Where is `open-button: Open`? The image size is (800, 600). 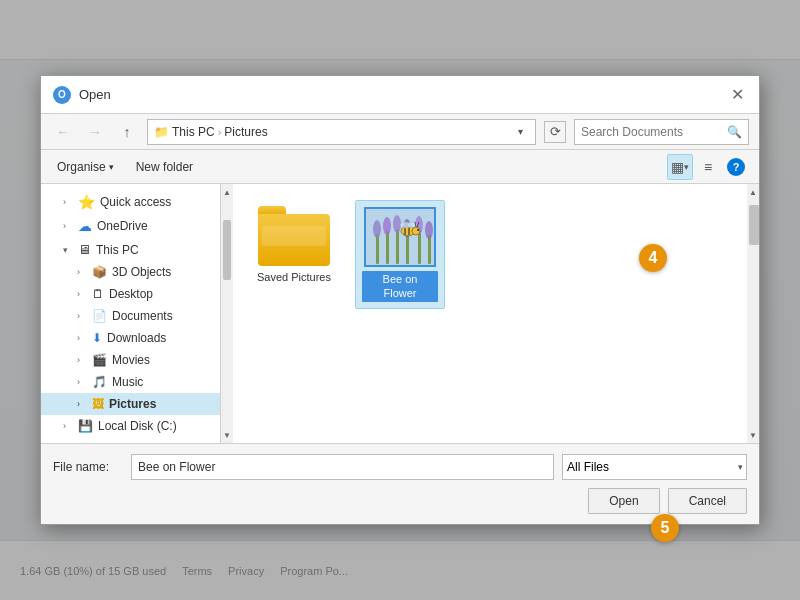
open-button: Open is located at coordinates (624, 501).